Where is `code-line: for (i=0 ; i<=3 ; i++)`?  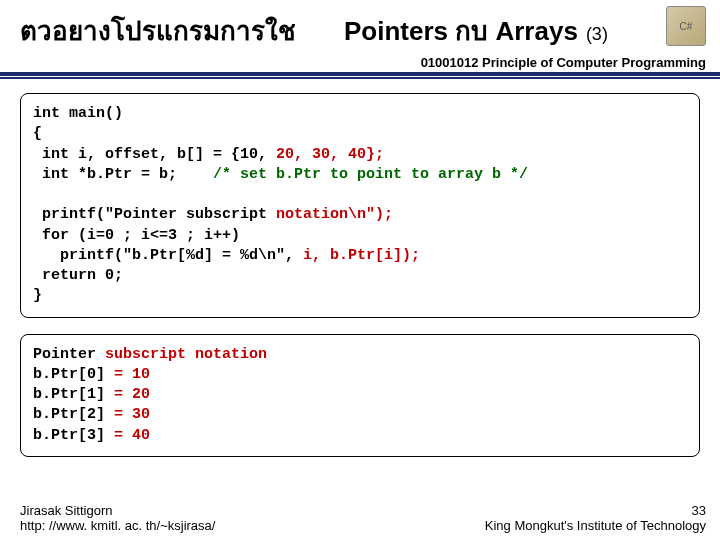 code-line: for (i=0 ; i<=3 ; i++) is located at coordinates (136, 236).